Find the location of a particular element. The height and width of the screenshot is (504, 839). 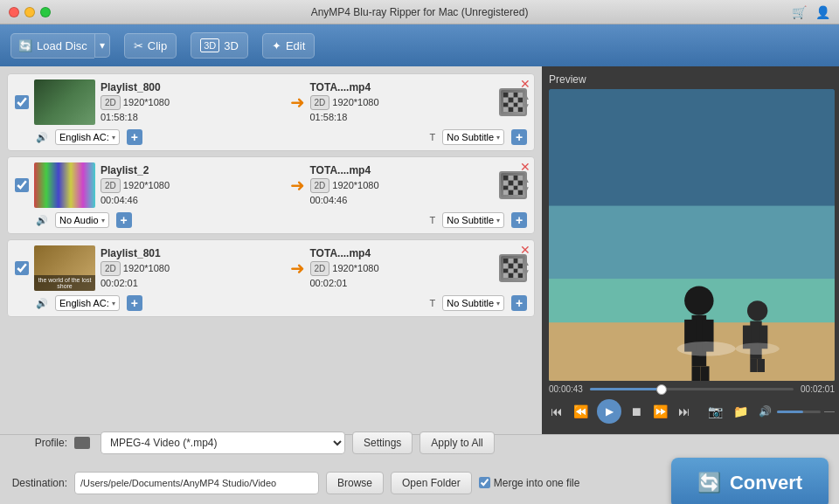

volume-track is located at coordinates (799, 412).